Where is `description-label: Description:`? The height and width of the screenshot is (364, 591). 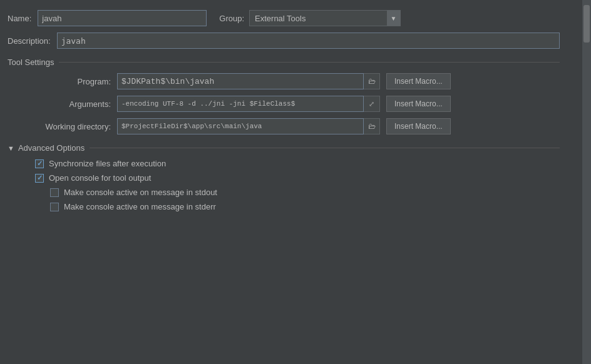 description-label: Description: is located at coordinates (33, 41).